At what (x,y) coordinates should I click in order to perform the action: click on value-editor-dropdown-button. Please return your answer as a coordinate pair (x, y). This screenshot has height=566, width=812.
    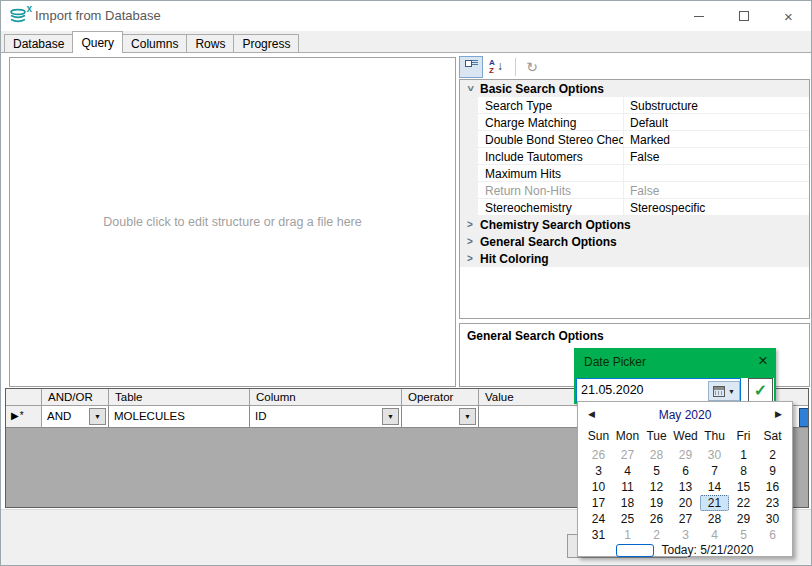
    Looking at the image, I should click on (804, 418).